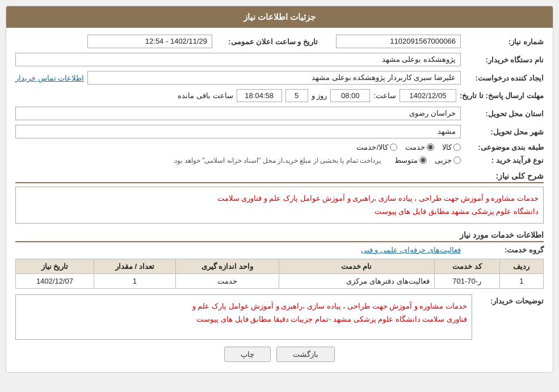  Describe the element at coordinates (510, 300) in the screenshot. I see `buyer-desc-label: توضیحات خریدار:` at that location.